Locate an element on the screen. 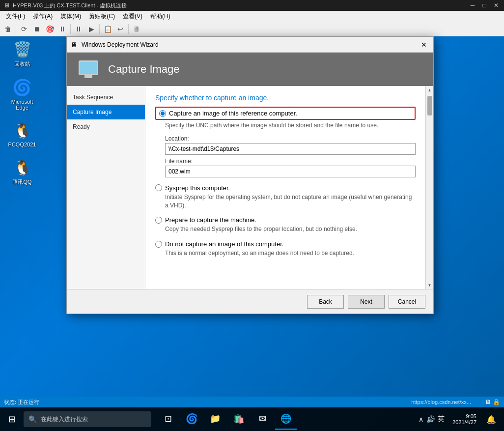 Image resolution: width=504 pixels, height=431 pixels. option-no-capture-radio is located at coordinates (159, 244).